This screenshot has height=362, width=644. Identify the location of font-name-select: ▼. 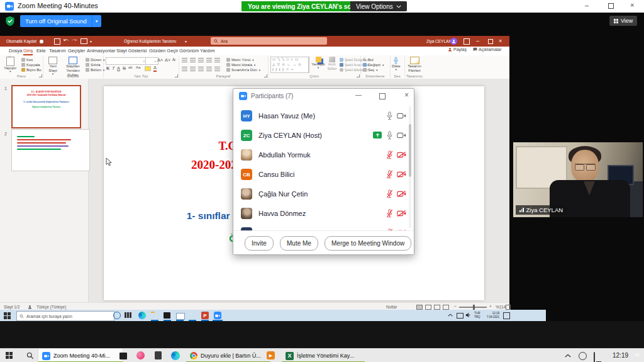
(126, 61).